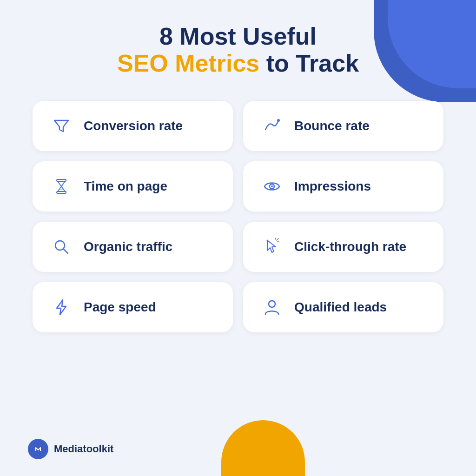 The height and width of the screenshot is (476, 476). What do you see at coordinates (120, 307) in the screenshot?
I see `page-speed-label: Page speed` at bounding box center [120, 307].